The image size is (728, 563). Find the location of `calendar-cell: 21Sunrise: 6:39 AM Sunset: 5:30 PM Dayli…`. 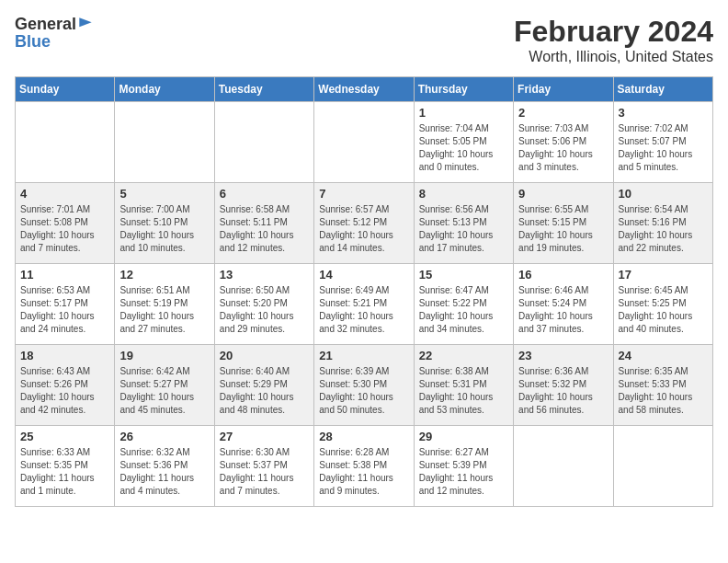

calendar-cell: 21Sunrise: 6:39 AM Sunset: 5:30 PM Dayli… is located at coordinates (364, 385).